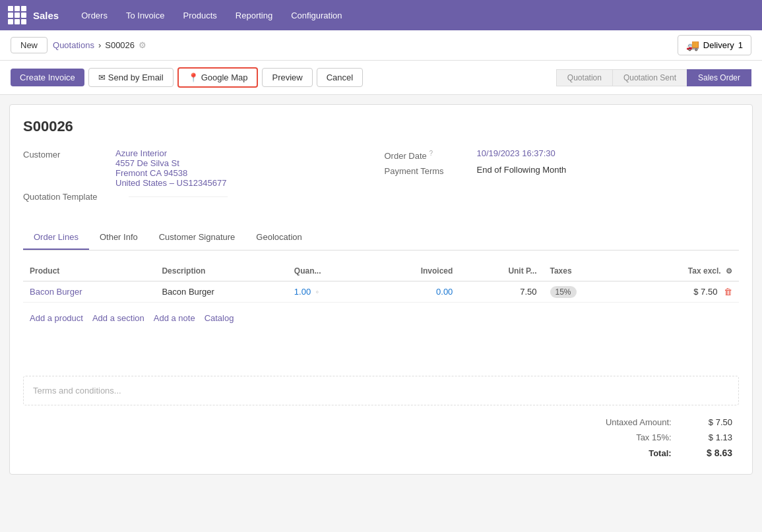 The image size is (762, 532). What do you see at coordinates (178, 196) in the screenshot?
I see `quotation-template-value` at bounding box center [178, 196].